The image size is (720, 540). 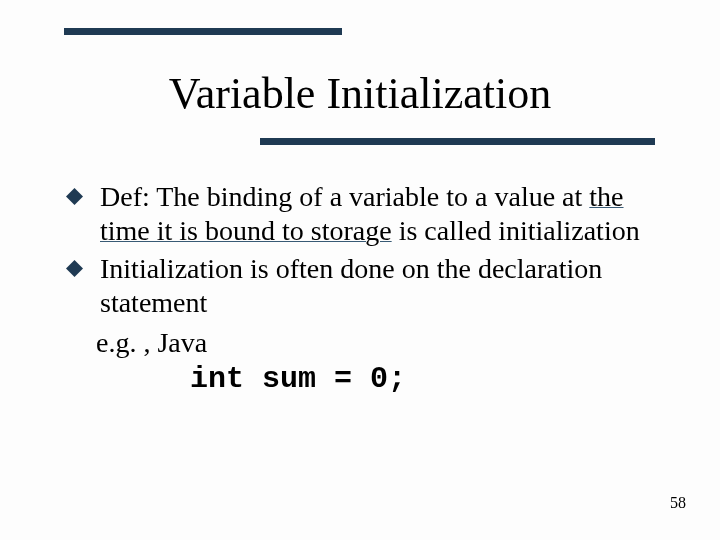 What do you see at coordinates (363, 286) in the screenshot?
I see `bullet-item: Initialization is often done on the decl…` at bounding box center [363, 286].